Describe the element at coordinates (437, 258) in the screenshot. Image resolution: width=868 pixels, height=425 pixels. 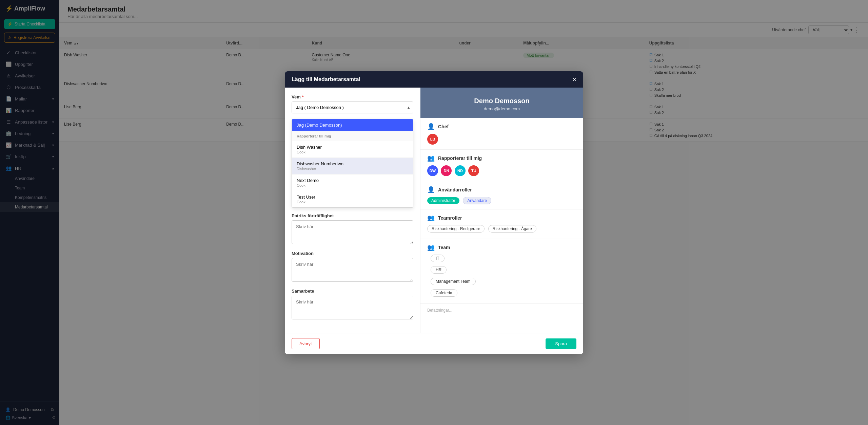
I see `list-item: IT` at that location.